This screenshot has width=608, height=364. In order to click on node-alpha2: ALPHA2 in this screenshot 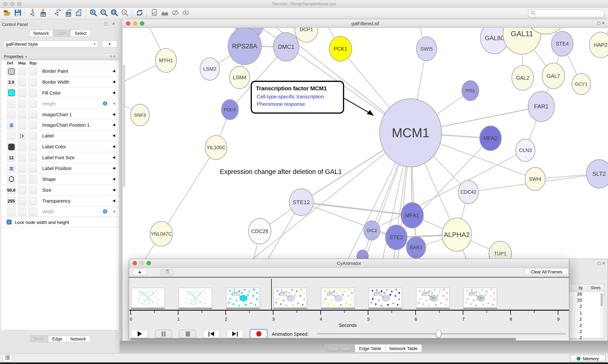, I will do `click(457, 235)`.